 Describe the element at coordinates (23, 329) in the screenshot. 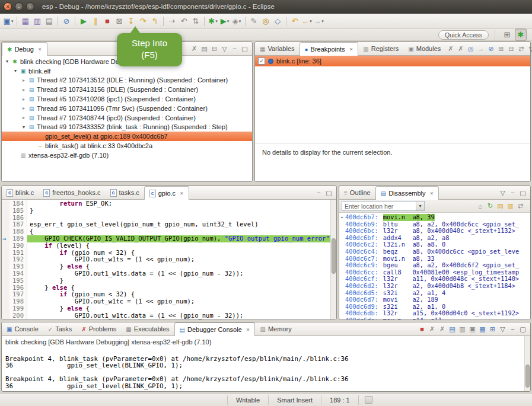

I see `tab-console: ▣ Console` at that location.